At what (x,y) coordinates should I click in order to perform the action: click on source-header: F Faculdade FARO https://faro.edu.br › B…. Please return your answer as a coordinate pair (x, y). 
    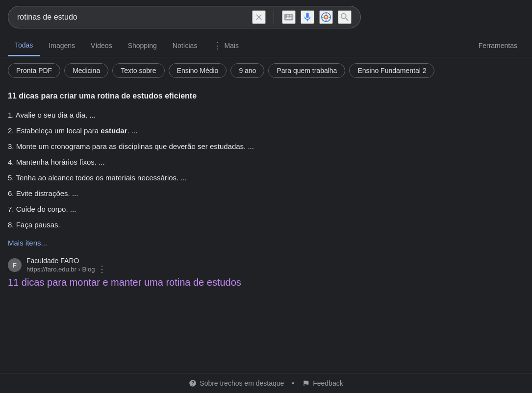
    Looking at the image, I should click on (266, 265).